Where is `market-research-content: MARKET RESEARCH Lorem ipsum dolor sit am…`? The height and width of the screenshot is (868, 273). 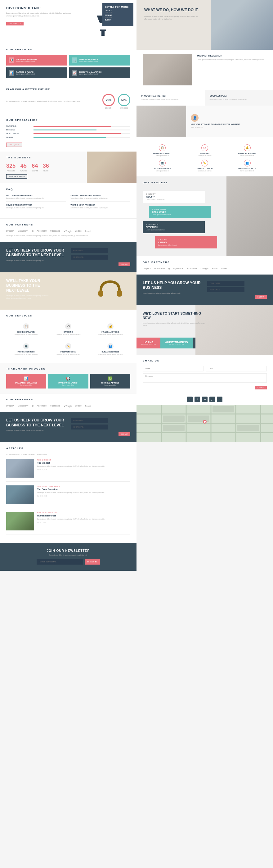
market-research-content: MARKET RESEARCH Lorem ipsum dolor sit am… is located at coordinates (232, 70).